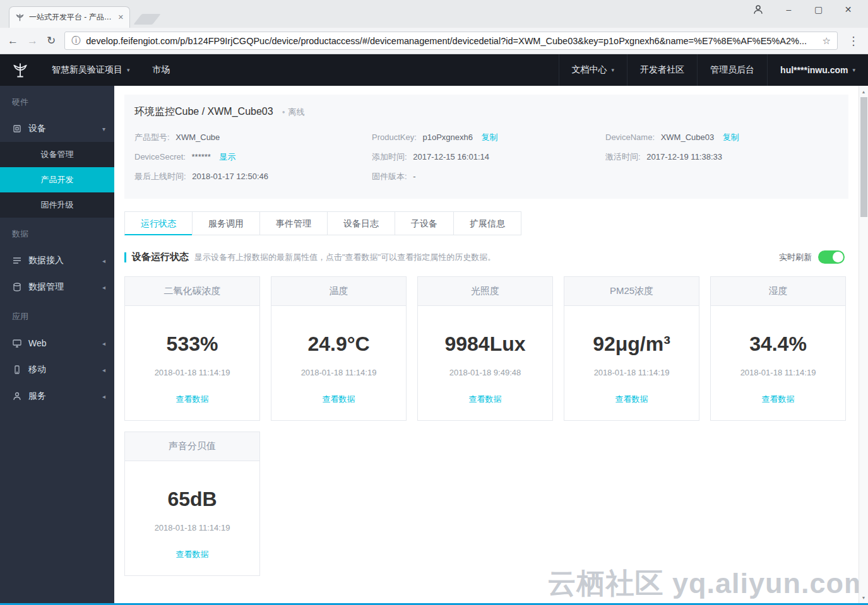 The width and height of the screenshot is (868, 605). I want to click on device-icon, so click(17, 129).